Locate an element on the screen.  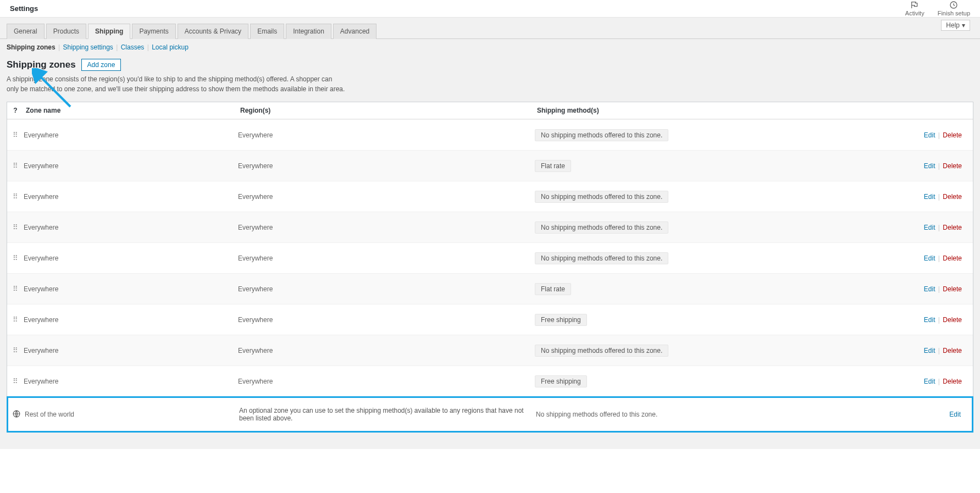
subnav-local-pickup: Local pickup is located at coordinates (170, 47).